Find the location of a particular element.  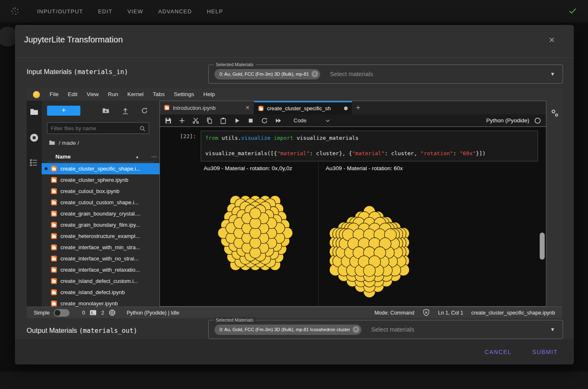

file-row: create_cutout_custom_shape.i... is located at coordinates (101, 202).